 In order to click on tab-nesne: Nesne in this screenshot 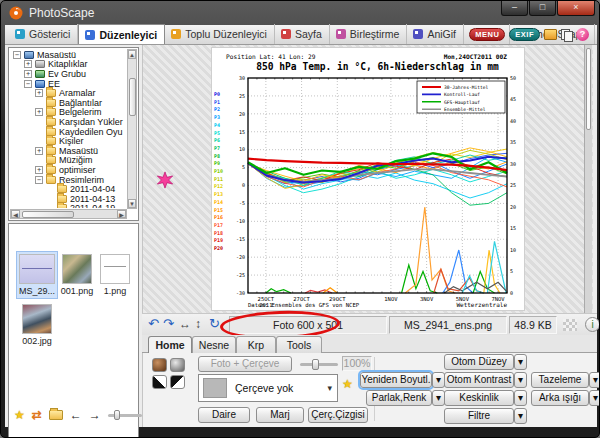, I will do `click(214, 344)`.